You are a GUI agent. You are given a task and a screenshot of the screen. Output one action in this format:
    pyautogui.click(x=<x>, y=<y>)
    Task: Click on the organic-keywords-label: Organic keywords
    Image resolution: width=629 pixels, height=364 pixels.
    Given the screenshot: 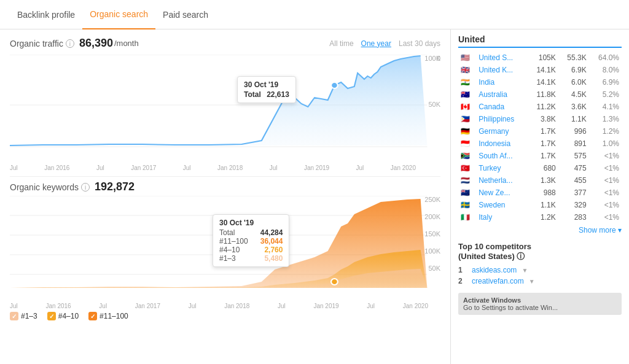 What is the action you would take?
    pyautogui.click(x=44, y=187)
    